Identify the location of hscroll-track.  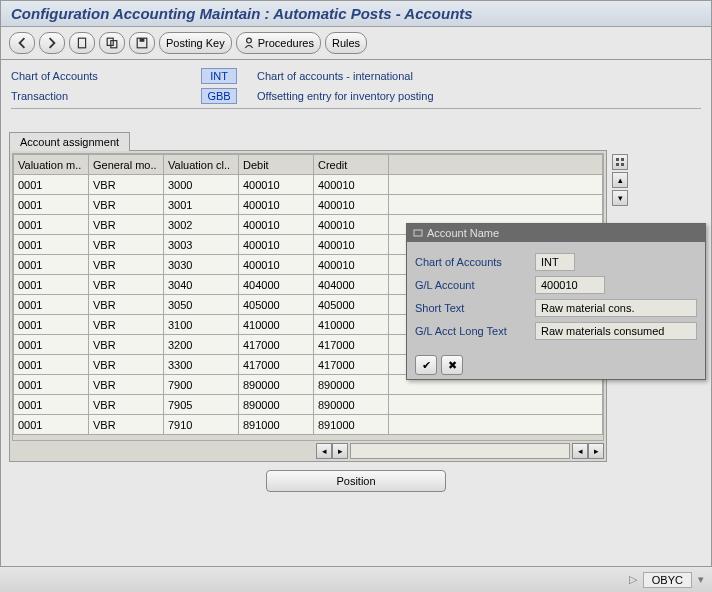
(460, 451).